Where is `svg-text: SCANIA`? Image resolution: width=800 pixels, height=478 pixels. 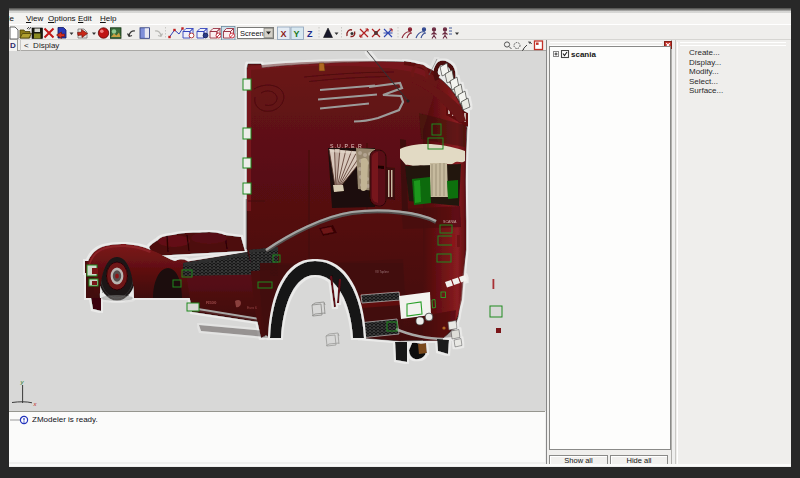 svg-text: SCANIA is located at coordinates (450, 222).